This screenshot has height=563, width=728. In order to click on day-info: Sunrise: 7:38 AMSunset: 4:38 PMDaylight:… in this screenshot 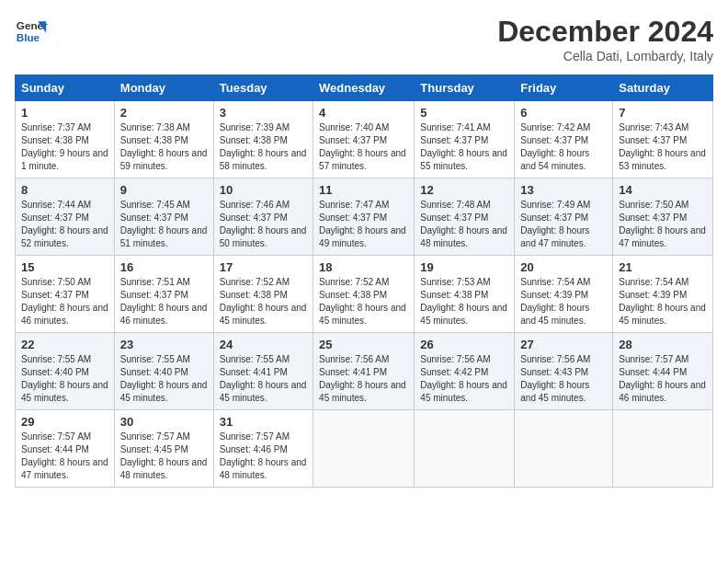, I will do `click(164, 147)`.